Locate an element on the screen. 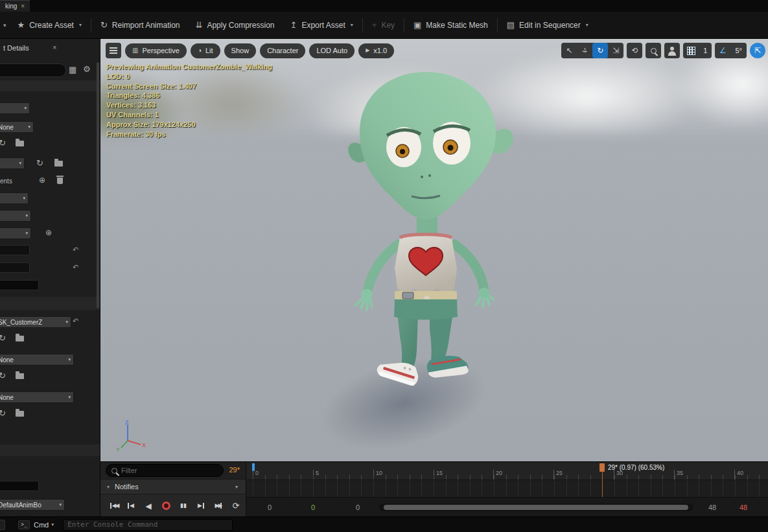 This screenshot has width=768, height=532. range-end-value: 48 is located at coordinates (712, 507).